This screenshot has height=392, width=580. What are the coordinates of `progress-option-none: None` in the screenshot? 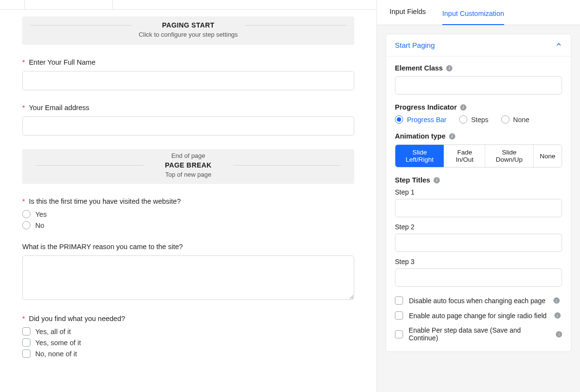 It's located at (515, 120).